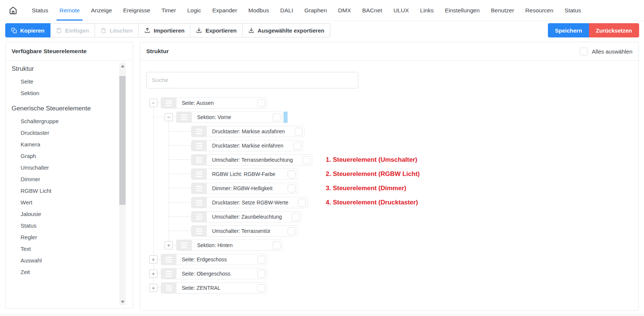  I want to click on nav-tab-bacnet: BACnet, so click(372, 10).